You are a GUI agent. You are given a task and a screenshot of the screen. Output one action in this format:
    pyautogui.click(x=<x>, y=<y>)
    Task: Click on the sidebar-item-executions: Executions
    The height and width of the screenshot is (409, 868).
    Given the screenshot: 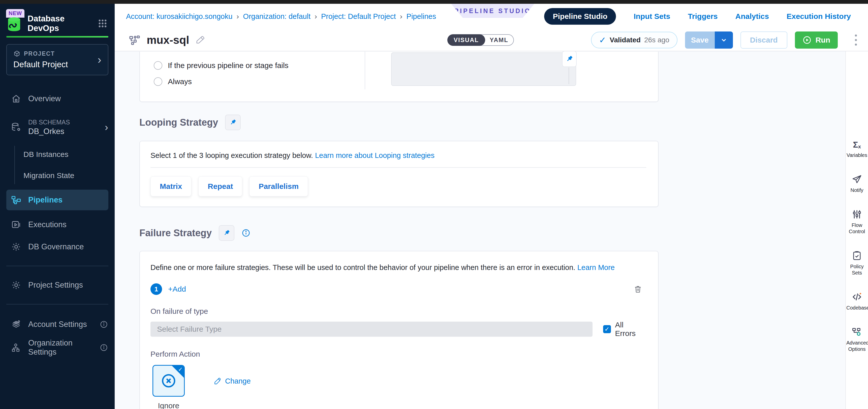 What is the action you would take?
    pyautogui.click(x=57, y=225)
    